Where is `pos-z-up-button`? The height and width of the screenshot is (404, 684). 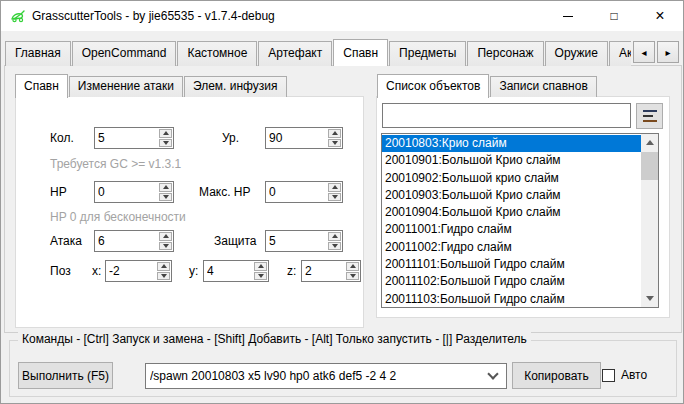
pos-z-up-button is located at coordinates (352, 266).